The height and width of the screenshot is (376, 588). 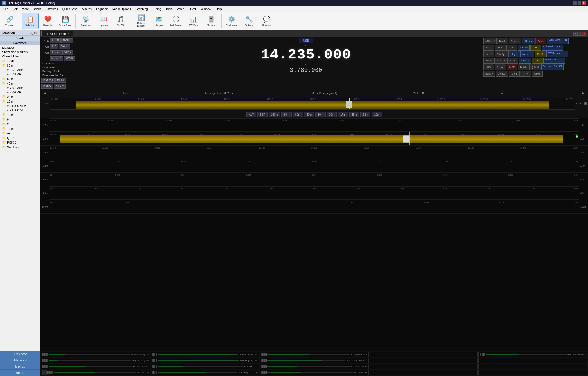 I want to click on ab-btn: A>B, so click(x=54, y=47).